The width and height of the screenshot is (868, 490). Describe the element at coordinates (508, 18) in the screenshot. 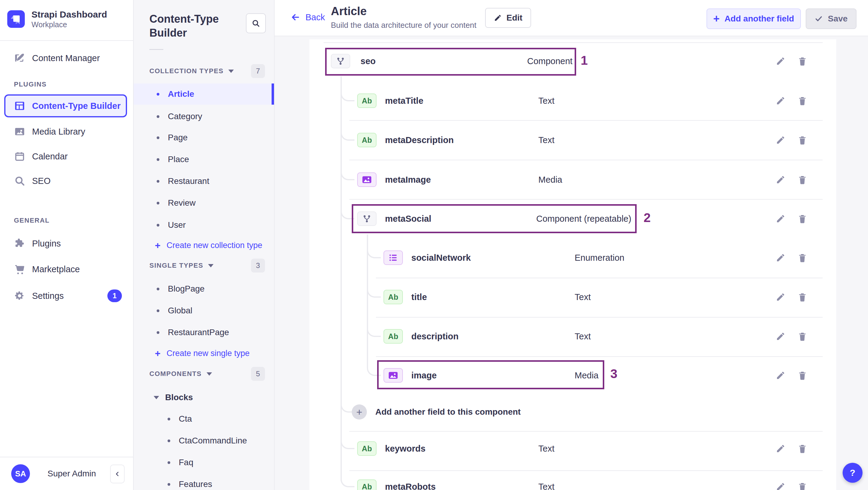

I see `edit-button: Edit` at that location.